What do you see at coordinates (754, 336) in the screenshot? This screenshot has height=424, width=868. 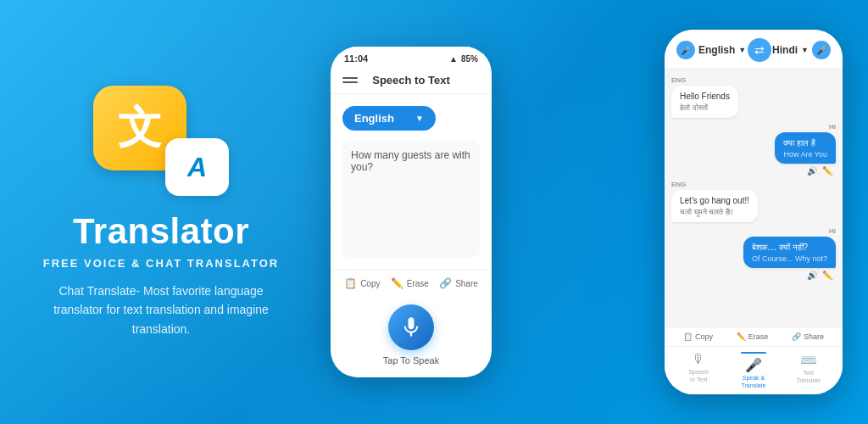 I see `chat-bottom-actions: 📋 Copy ✏️ Erase 🔗 Share` at bounding box center [754, 336].